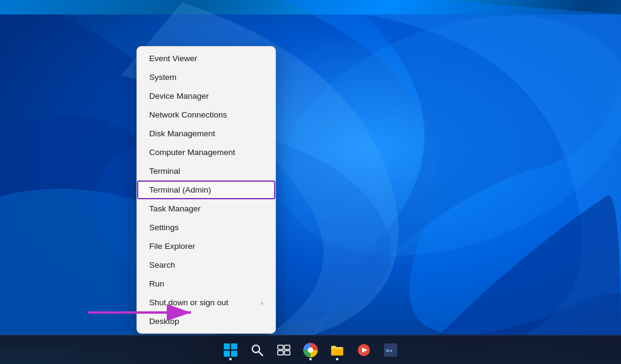  I want to click on menu-item-settings: Settings, so click(206, 228).